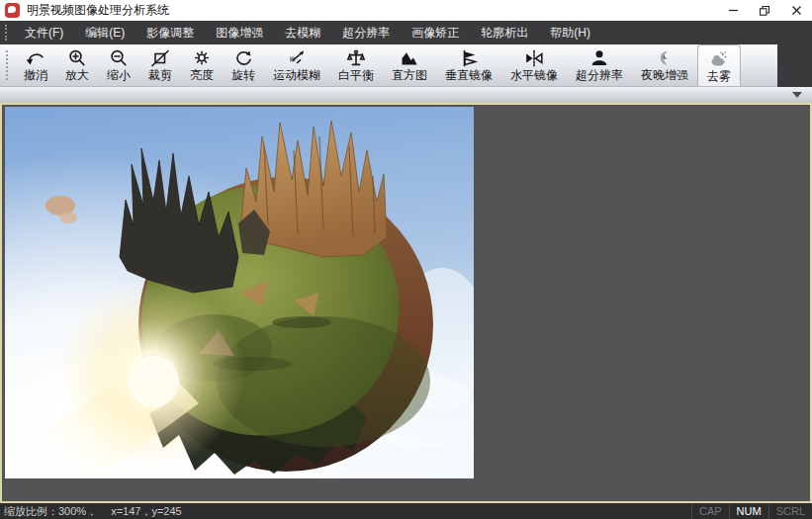 The image size is (812, 519). I want to click on zoom-out-label: 缩小, so click(119, 75).